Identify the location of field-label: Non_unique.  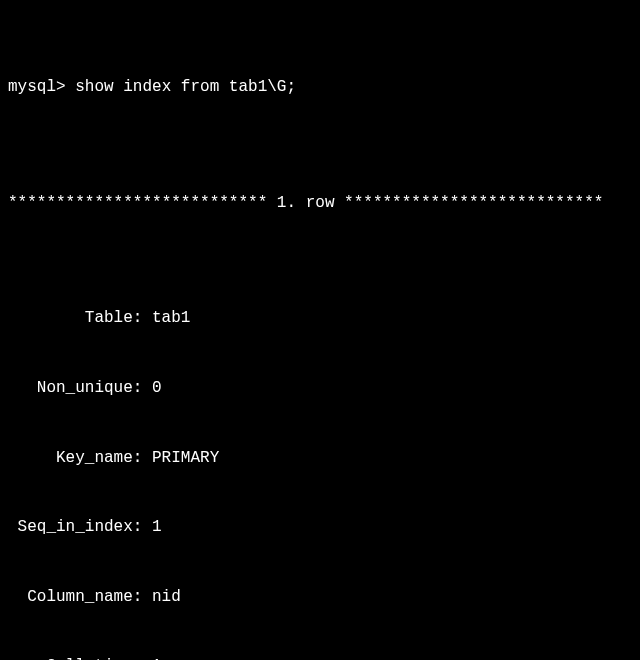
(70, 388).